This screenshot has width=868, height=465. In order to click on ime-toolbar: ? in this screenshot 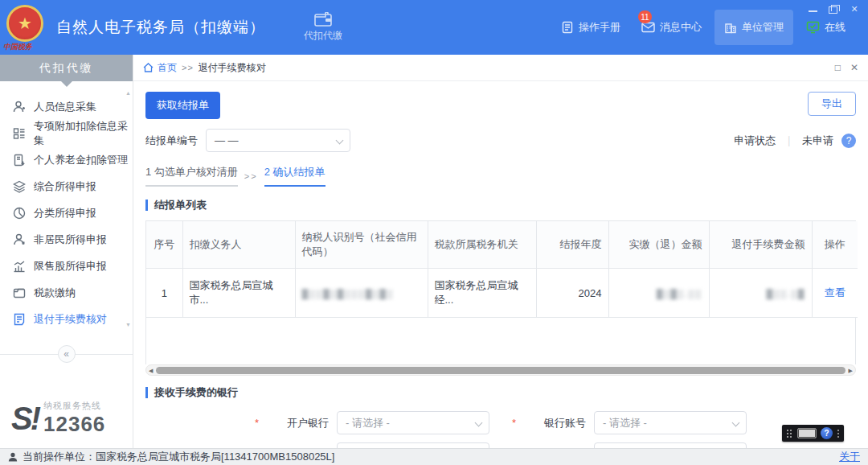, I will do `click(813, 433)`.